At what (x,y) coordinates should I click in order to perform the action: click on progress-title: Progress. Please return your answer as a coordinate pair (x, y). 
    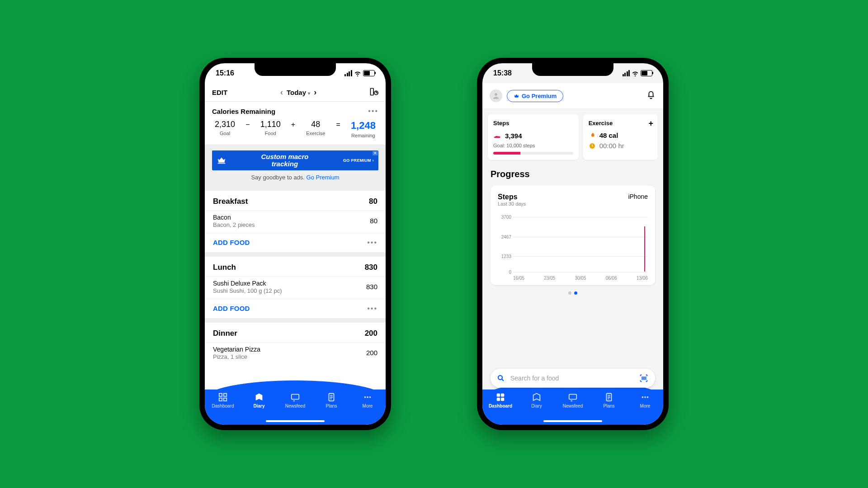
    Looking at the image, I should click on (573, 174).